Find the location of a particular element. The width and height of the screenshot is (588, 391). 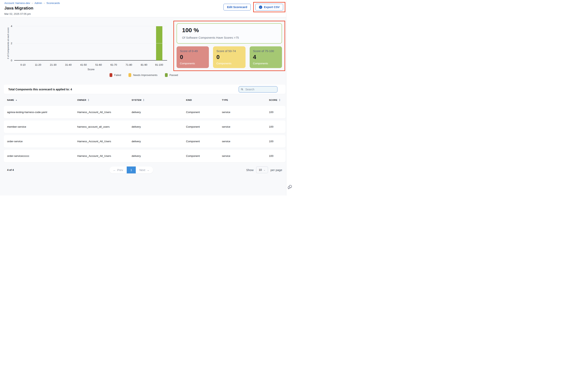

show-label: Show is located at coordinates (250, 170).